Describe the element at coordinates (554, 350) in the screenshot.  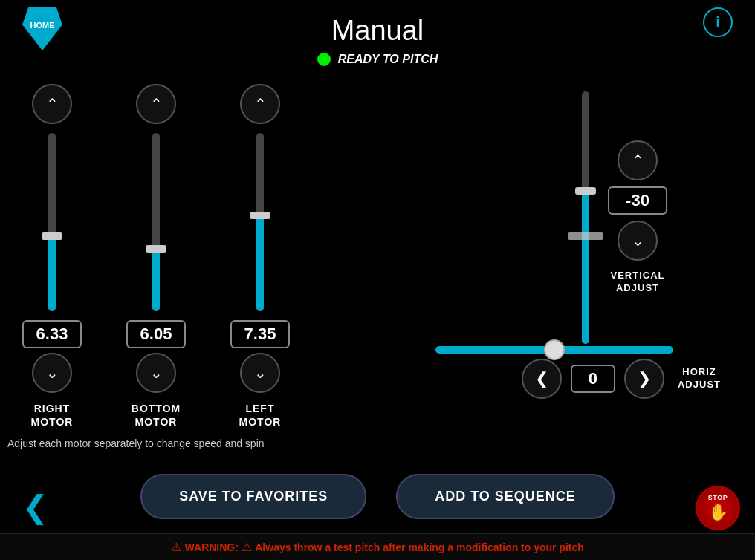
I see `horiz-thumb` at that location.